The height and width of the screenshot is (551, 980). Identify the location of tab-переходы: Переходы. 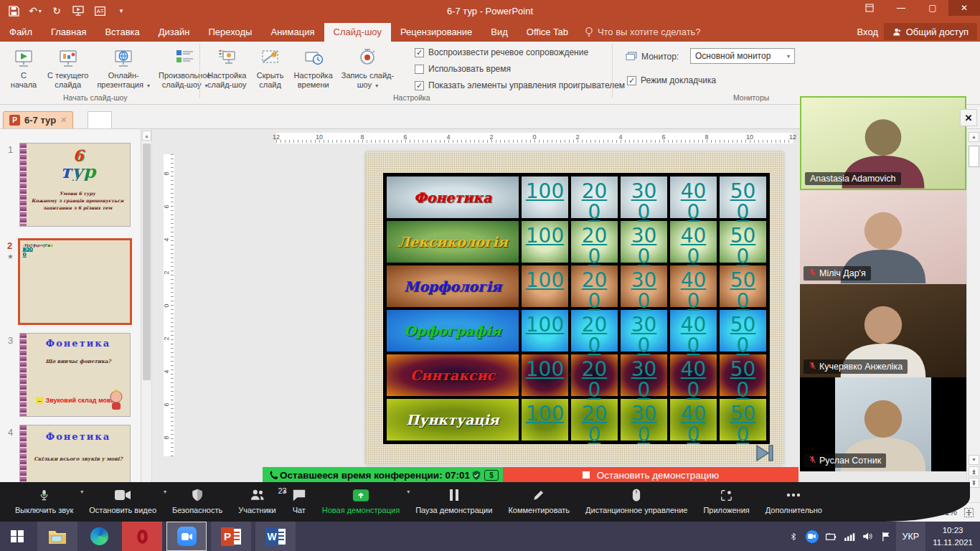
(230, 32).